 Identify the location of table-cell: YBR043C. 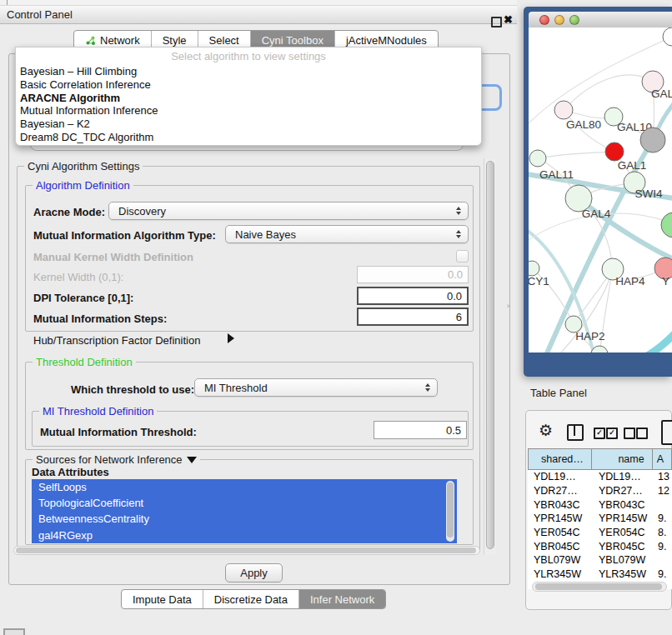
(560, 505).